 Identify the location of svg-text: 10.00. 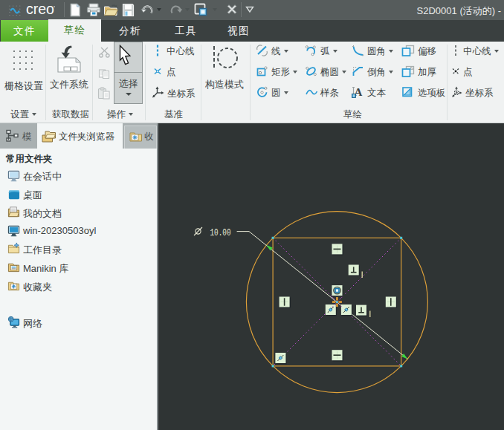
(221, 233).